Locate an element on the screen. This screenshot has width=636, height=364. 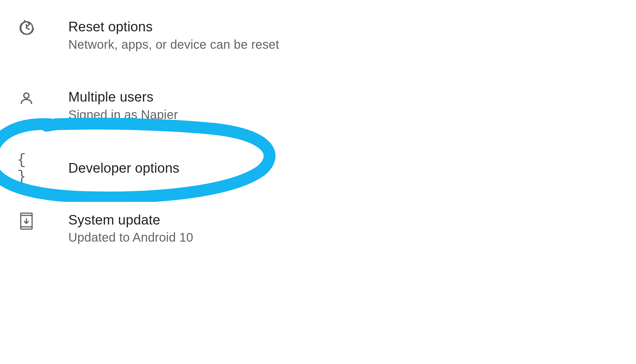
setting-text: Multiple users Signed in as Napier is located at coordinates (123, 105).